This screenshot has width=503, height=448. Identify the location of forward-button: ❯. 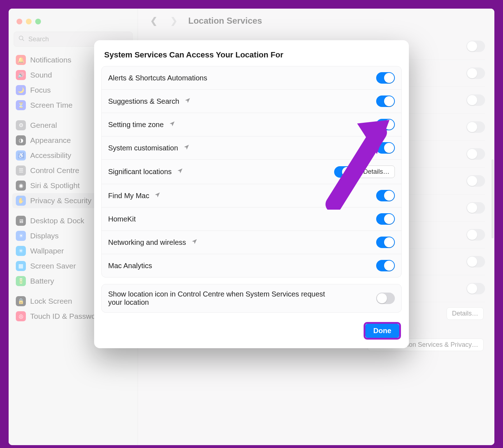
(174, 21).